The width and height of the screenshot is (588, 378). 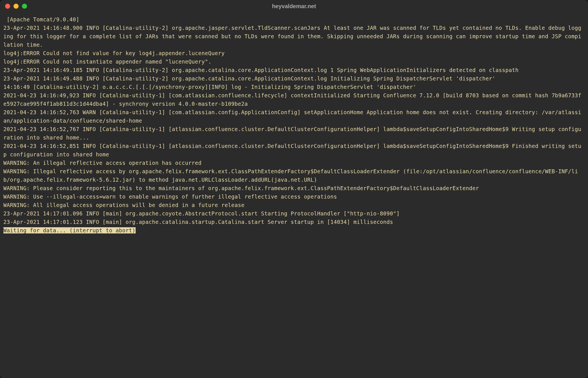 I want to click on log-line: WARNING: Please consider reporting this …, so click(x=241, y=188).